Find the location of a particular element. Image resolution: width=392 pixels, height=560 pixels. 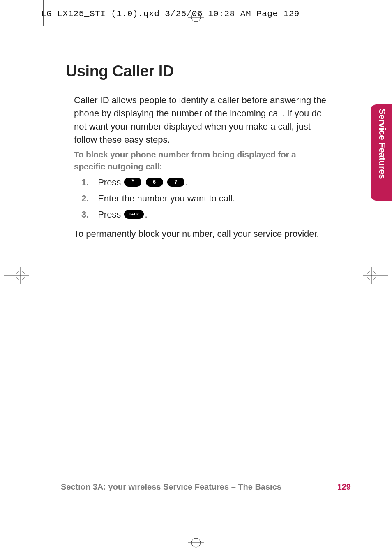

closing-paragraph: To permanently block your number, call y… is located at coordinates (196, 234).